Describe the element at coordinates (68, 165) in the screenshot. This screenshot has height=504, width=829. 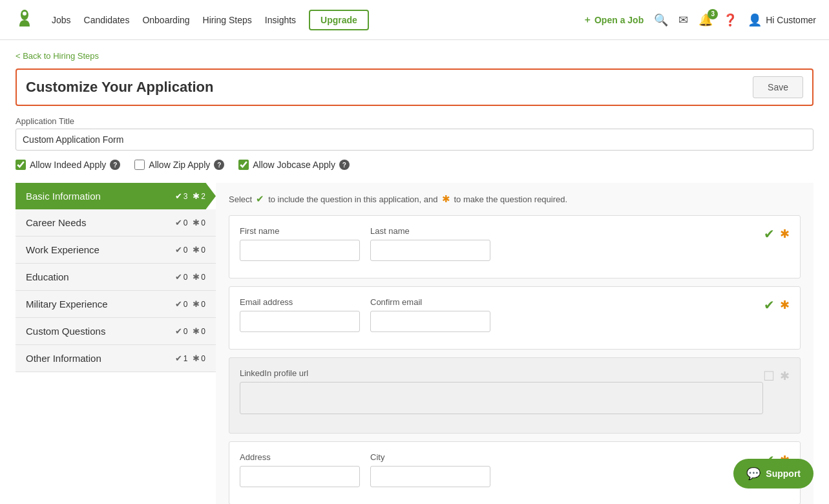
I see `indeed-apply-label: Allow Indeed Apply` at that location.